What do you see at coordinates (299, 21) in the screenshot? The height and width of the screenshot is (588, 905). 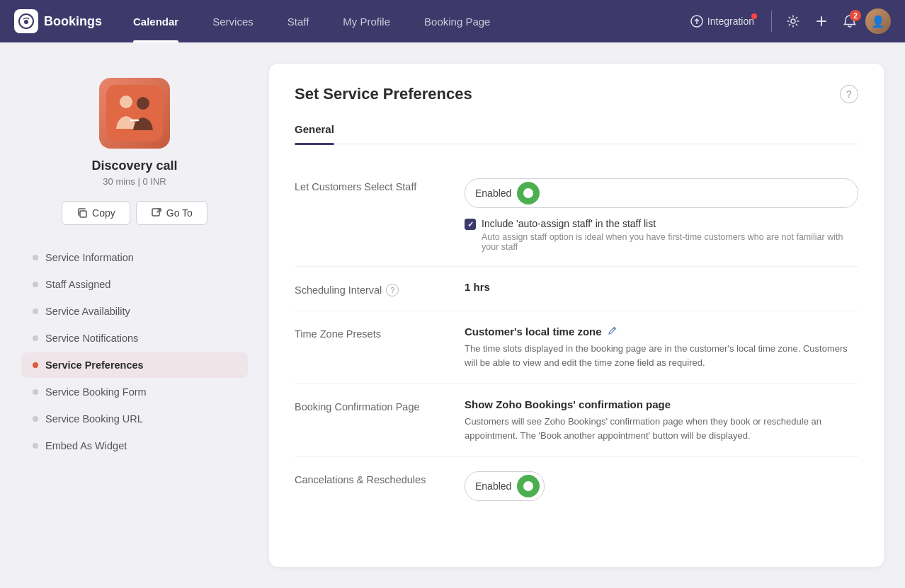 I see `nav-staff: Staff` at bounding box center [299, 21].